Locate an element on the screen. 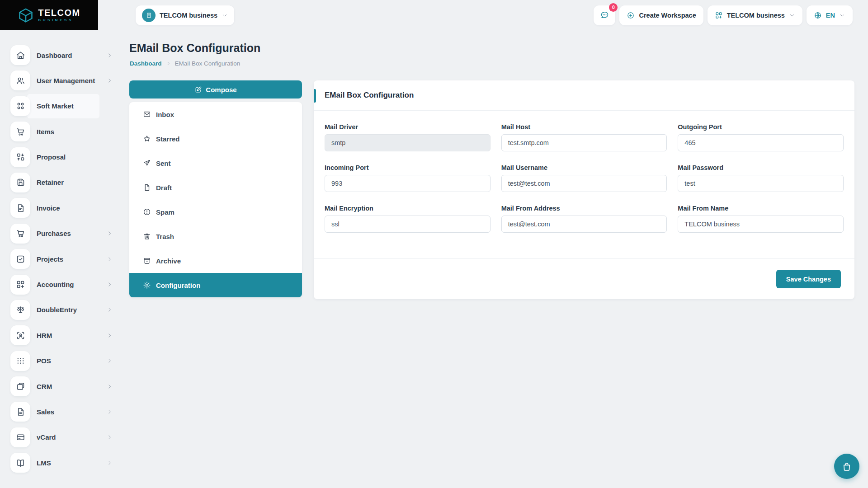  sidebar-item-hrm: HRM is located at coordinates (61, 335).